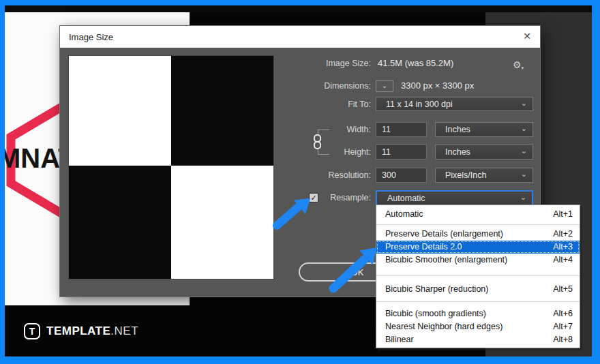  I want to click on menu-item-shortcut: Alt+1, so click(563, 214).